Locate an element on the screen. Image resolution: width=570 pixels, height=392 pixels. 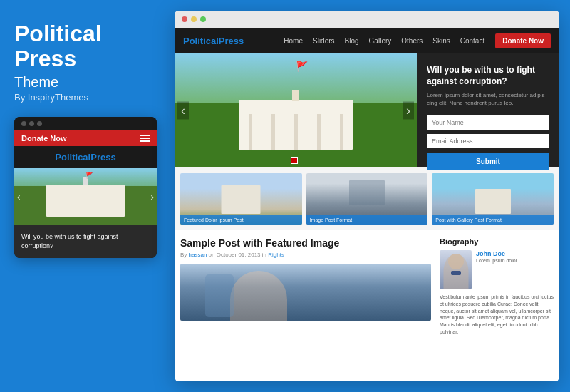
post-featured-image is located at coordinates (306, 292).